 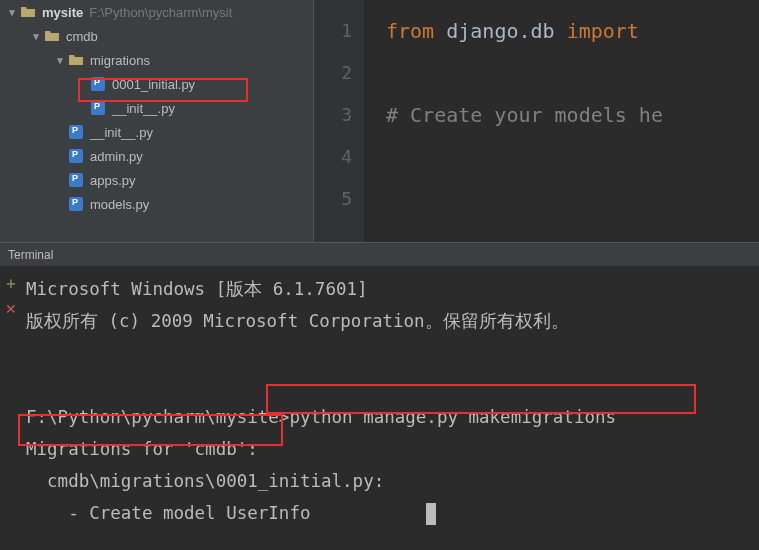 I want to click on tree-migrations: ▼ migrations, so click(x=156, y=60).